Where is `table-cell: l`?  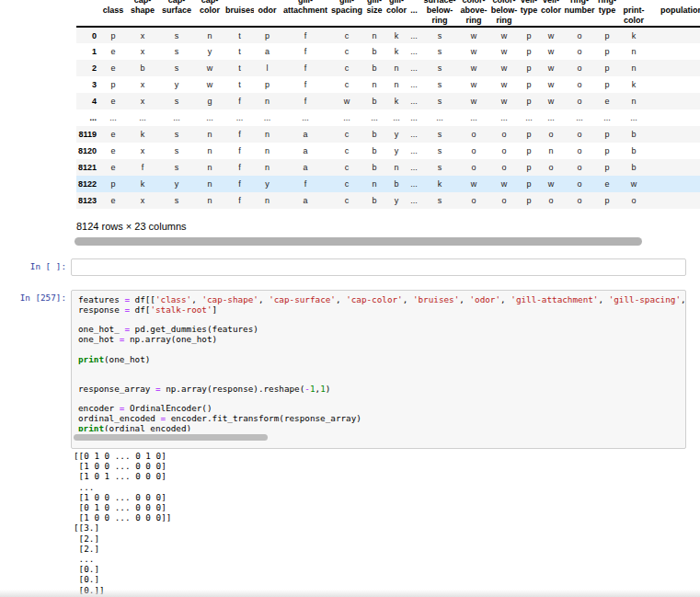
table-cell: l is located at coordinates (267, 68).